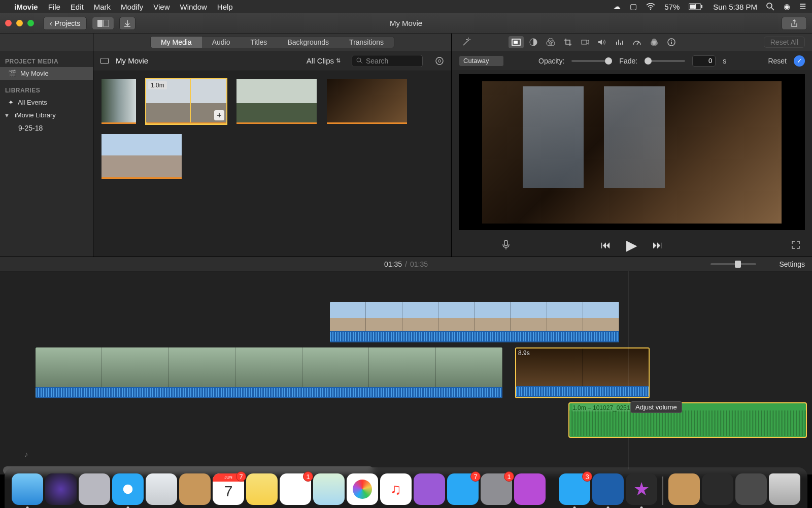 This screenshot has width=812, height=508. I want to click on sidebar-toggle-icon, so click(105, 61).